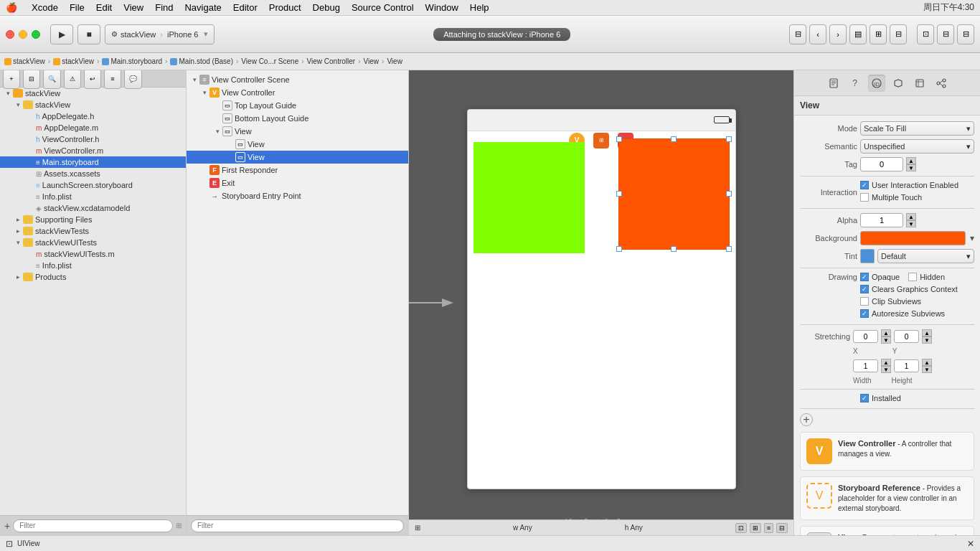 The width and height of the screenshot is (980, 551). Describe the element at coordinates (818, 34) in the screenshot. I see `back-button: ‹` at that location.